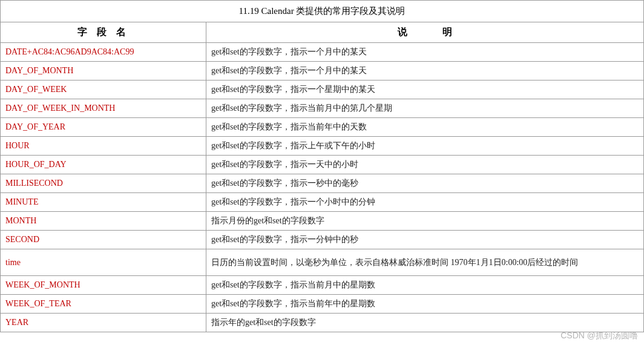  What do you see at coordinates (104, 263) in the screenshot?
I see `field-name-cell: time` at bounding box center [104, 263].